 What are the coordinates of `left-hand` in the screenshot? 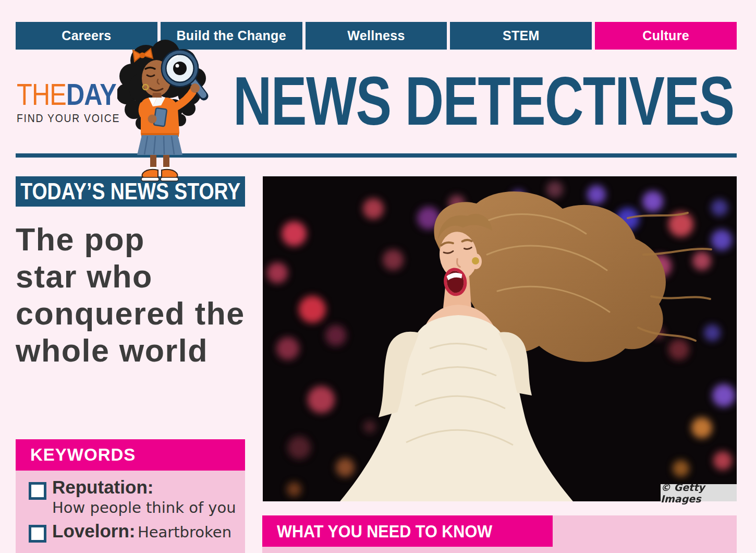 It's located at (152, 119).